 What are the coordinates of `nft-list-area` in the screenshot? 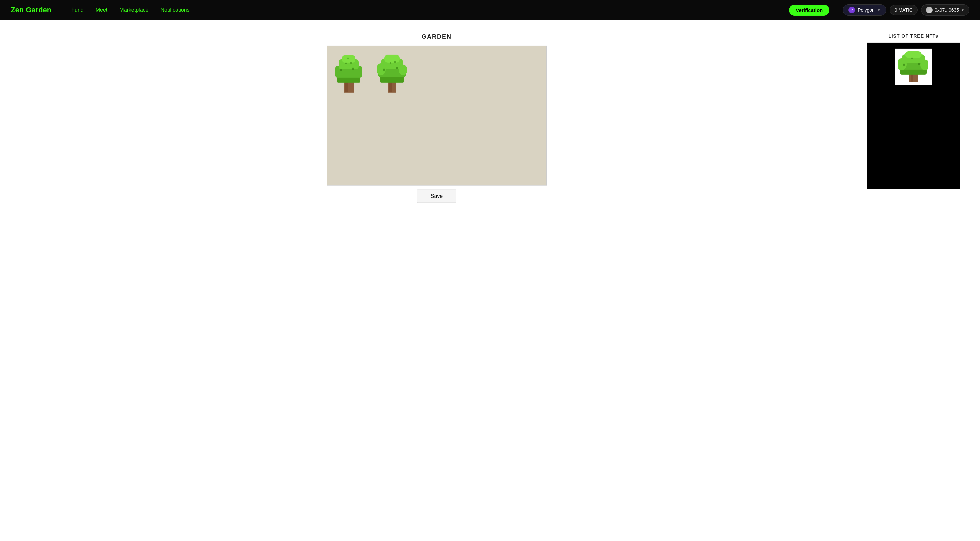 It's located at (913, 116).